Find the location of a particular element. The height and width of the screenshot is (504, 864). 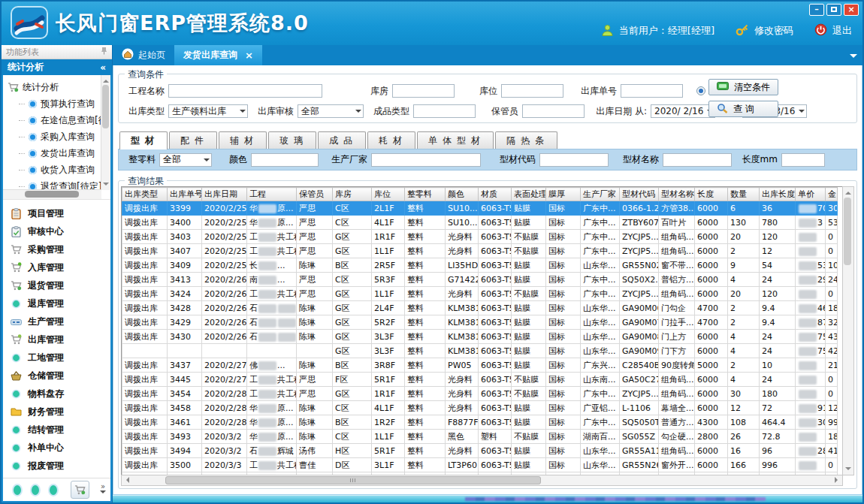

grid-horizontal-scrollbar is located at coordinates (482, 481).